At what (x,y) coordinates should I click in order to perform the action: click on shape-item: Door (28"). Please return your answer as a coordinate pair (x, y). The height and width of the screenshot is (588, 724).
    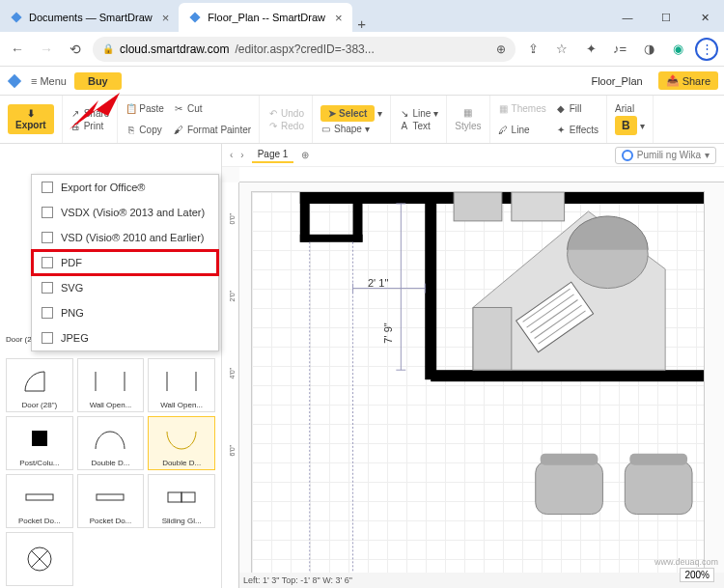
    Looking at the image, I should click on (40, 385).